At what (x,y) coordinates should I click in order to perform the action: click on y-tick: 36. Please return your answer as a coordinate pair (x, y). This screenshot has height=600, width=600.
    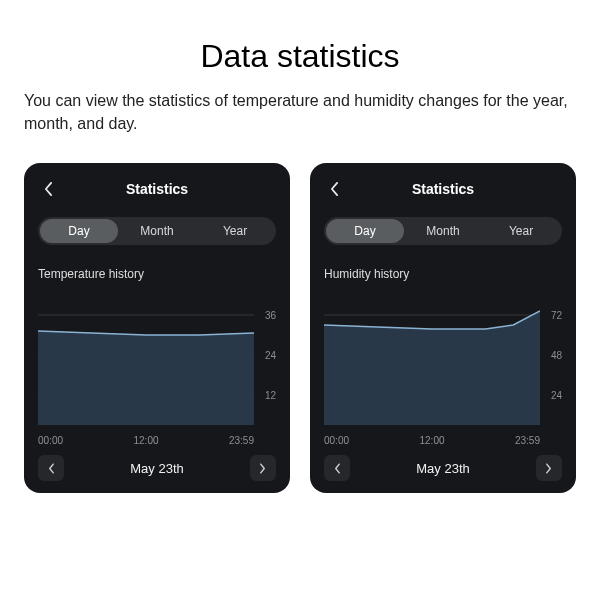
    Looking at the image, I should click on (270, 314).